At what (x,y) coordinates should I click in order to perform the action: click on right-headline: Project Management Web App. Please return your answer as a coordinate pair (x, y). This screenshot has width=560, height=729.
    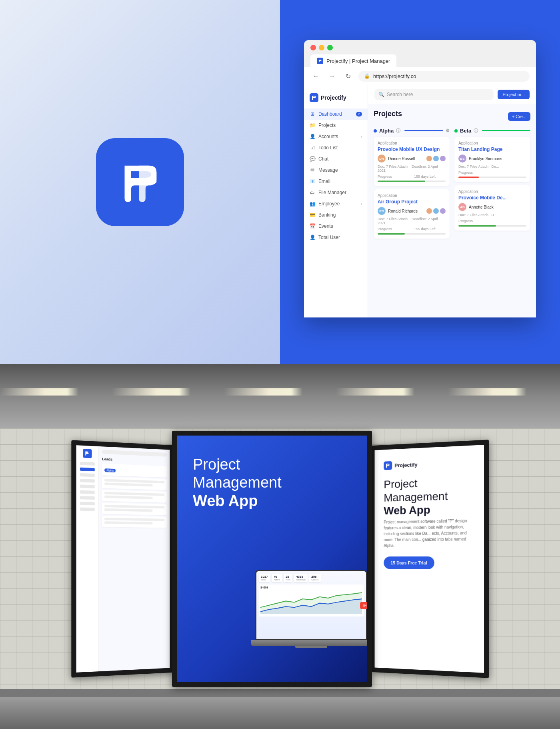
    Looking at the image, I should click on (429, 496).